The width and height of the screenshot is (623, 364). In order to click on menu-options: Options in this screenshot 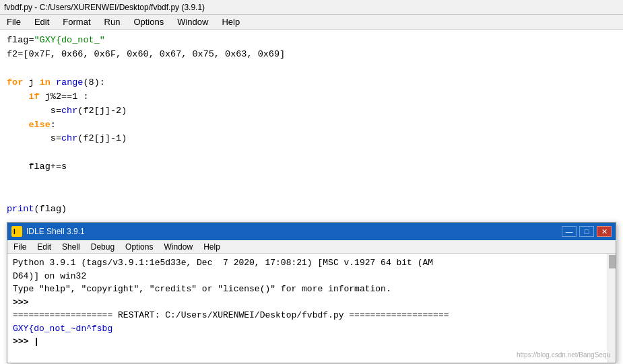, I will do `click(148, 22)`.